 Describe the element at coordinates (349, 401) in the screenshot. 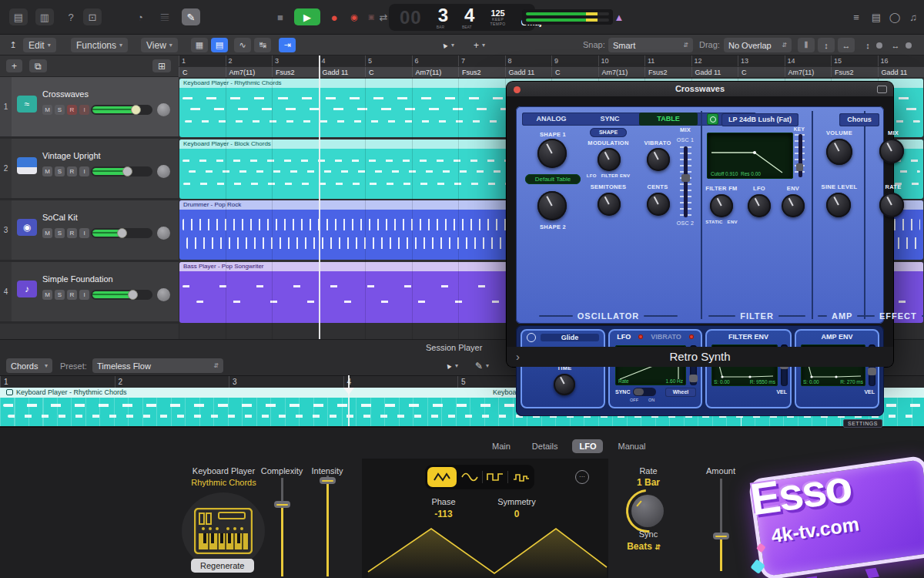

I see `editor-playhead` at that location.